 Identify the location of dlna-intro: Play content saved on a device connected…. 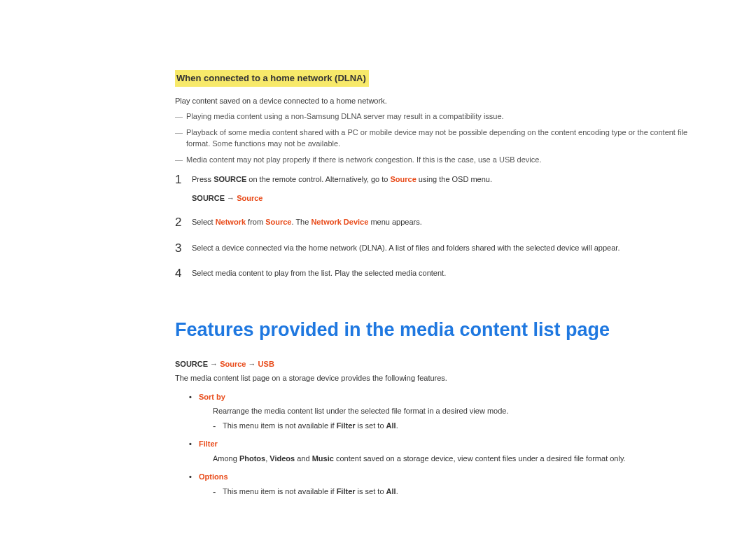
(434, 101).